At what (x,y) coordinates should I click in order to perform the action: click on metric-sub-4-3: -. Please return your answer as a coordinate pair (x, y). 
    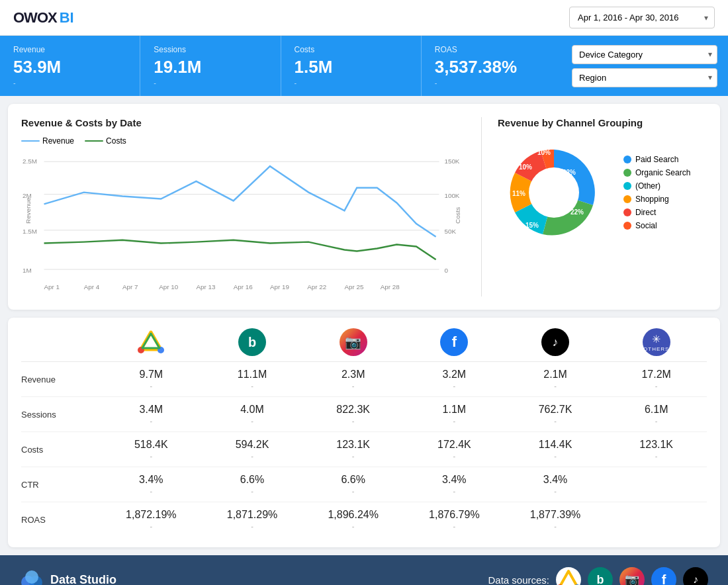
    Looking at the image, I should click on (455, 526).